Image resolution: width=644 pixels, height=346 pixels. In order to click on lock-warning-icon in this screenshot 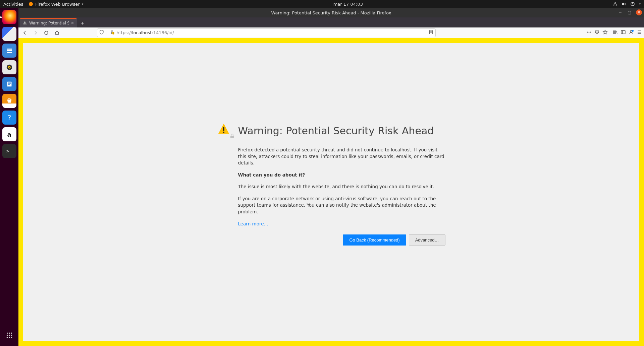, I will do `click(112, 33)`.